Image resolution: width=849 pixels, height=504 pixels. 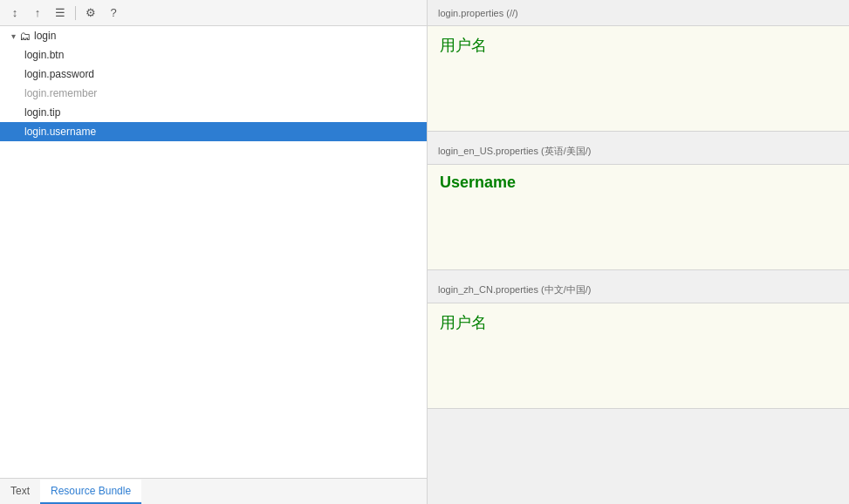 What do you see at coordinates (515, 152) in the screenshot?
I see `section-en-us-header-text: login_en_US.properties (英语/美国/)` at bounding box center [515, 152].